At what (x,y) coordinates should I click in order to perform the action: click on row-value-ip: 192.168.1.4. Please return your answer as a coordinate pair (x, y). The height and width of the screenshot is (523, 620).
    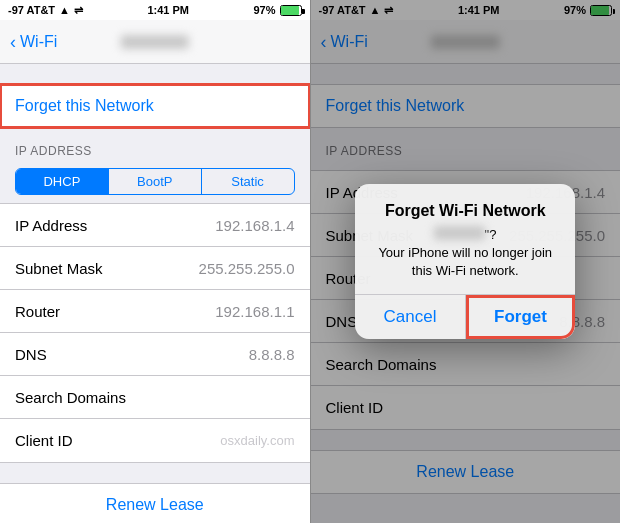
    Looking at the image, I should click on (254, 226).